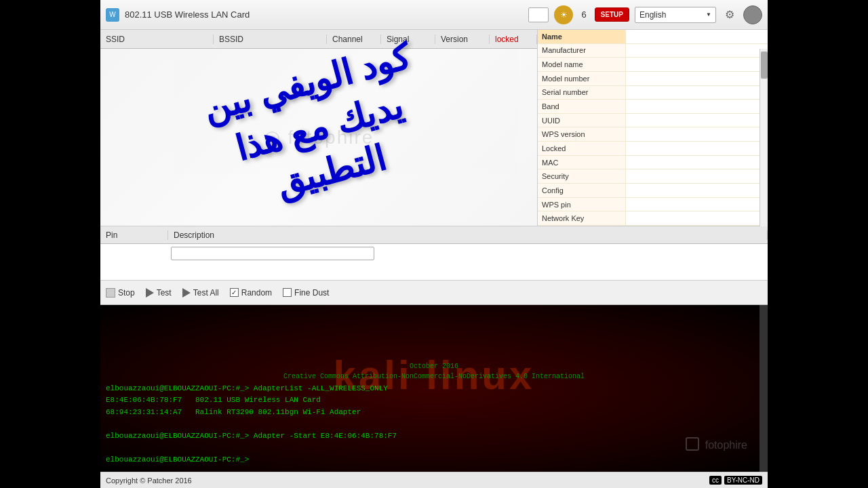 The width and height of the screenshot is (868, 488). What do you see at coordinates (582, 79) in the screenshot?
I see `prop-modelnumber-label: Model number` at bounding box center [582, 79].